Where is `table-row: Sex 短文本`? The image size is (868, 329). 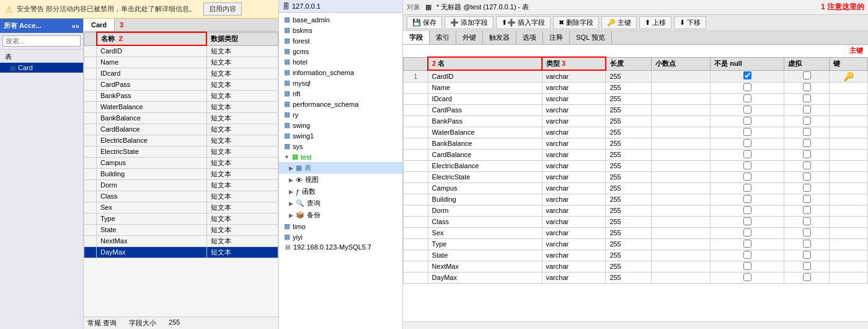 table-row: Sex 短文本 is located at coordinates (181, 207).